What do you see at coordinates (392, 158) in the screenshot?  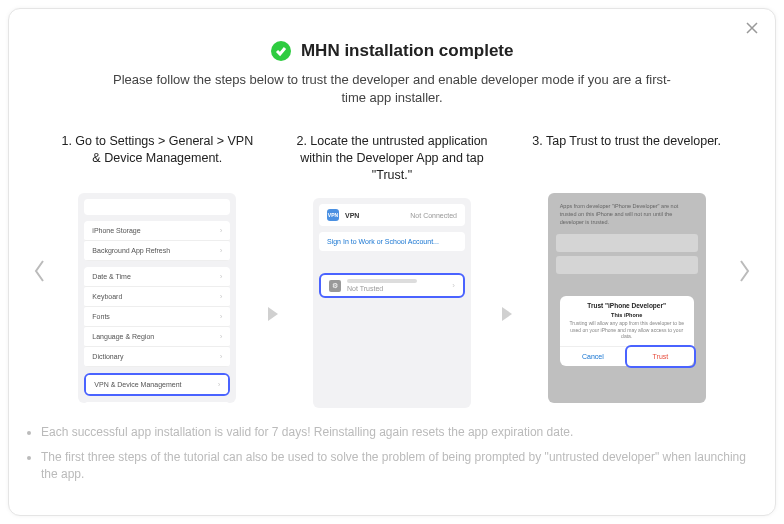 I see `step-title: 2. Locate the untrusted application with…` at bounding box center [392, 158].